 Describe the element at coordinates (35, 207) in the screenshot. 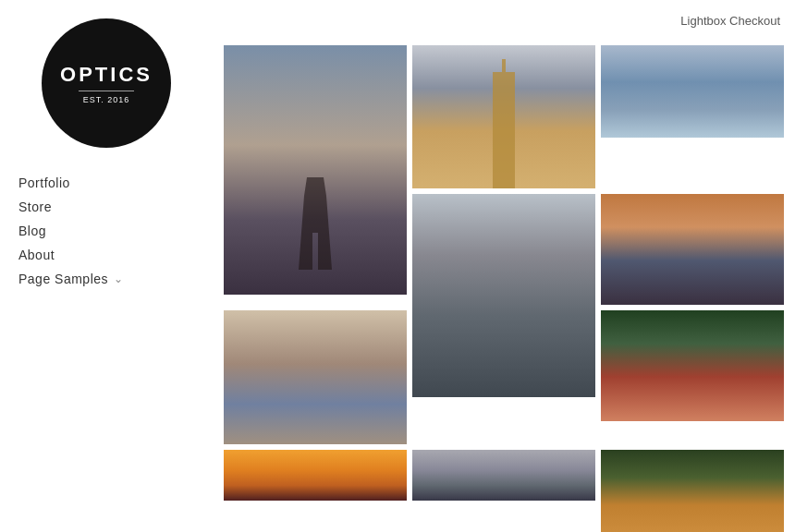

I see `nav-item-store: Store` at that location.